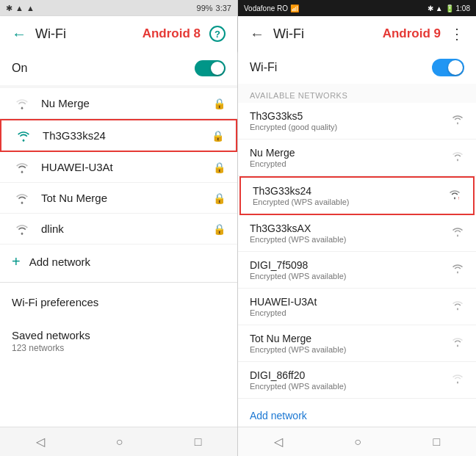 The height and width of the screenshot is (456, 476). I want to click on wifi-preferences-label: Wi-Fi preferences, so click(55, 303).